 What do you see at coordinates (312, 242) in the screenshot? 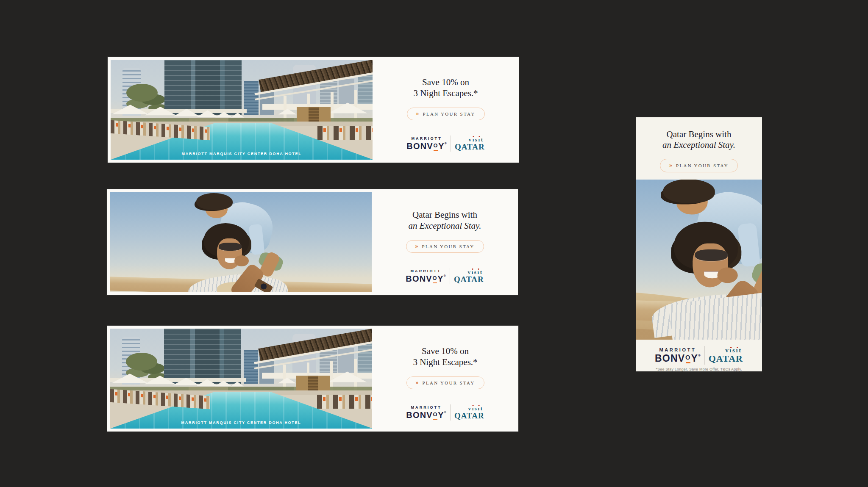
I see `leaderboard-banner-exceptional-stay: Qatar Begins with an Exceptional Stay. »…` at bounding box center [312, 242].